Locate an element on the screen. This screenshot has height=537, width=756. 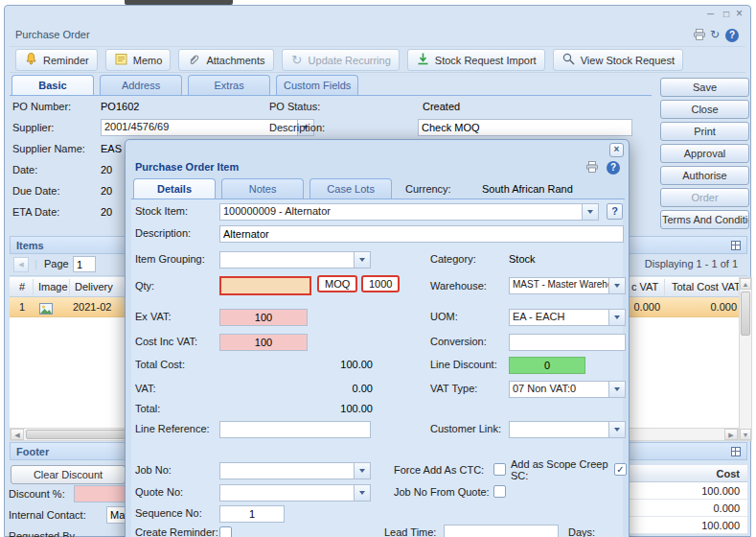
tab-notes: Notes is located at coordinates (263, 188).